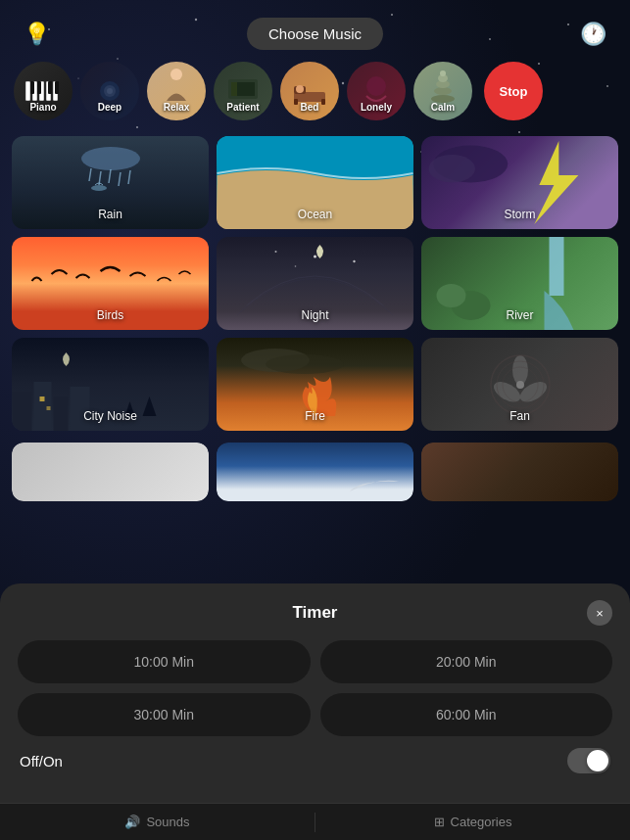 The image size is (630, 840). What do you see at coordinates (315, 613) in the screenshot?
I see `timer-title: Timer` at bounding box center [315, 613].